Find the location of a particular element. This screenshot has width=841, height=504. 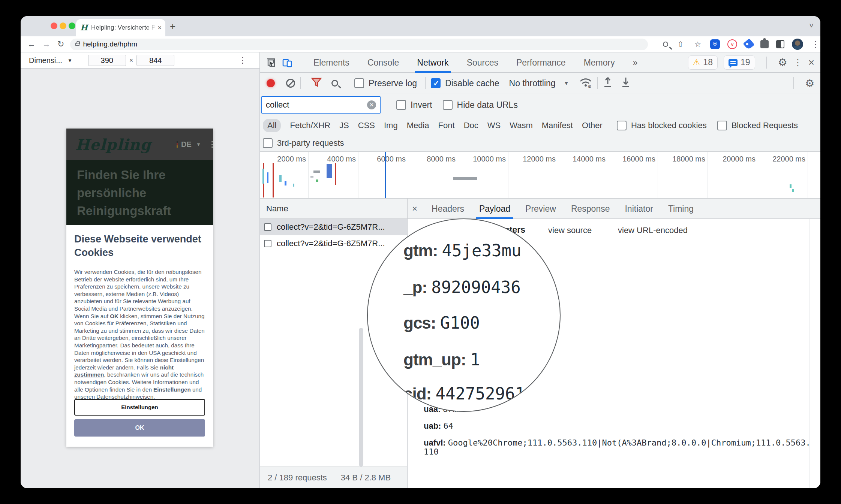

bookmark-star-icon: ☆ is located at coordinates (698, 44).